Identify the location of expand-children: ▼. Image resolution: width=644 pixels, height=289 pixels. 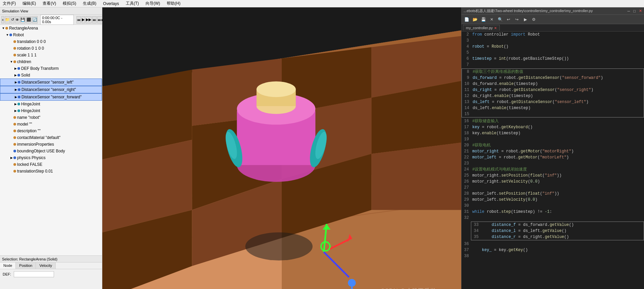
(11, 62).